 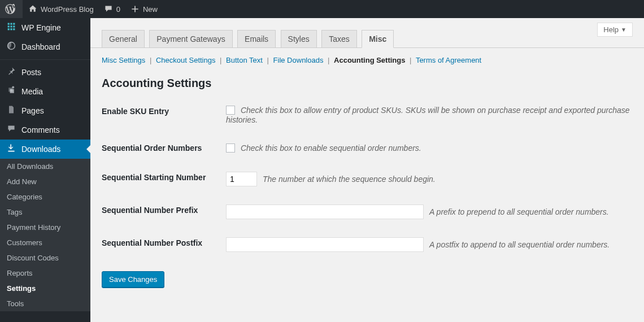 What do you see at coordinates (45, 258) in the screenshot?
I see `submenu-discount-codes: Discount Codes` at bounding box center [45, 258].